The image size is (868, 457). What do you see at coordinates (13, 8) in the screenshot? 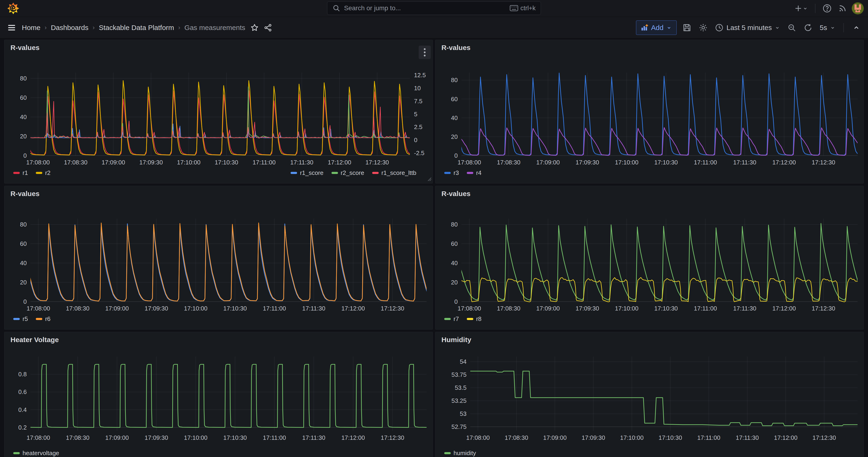
I see `grafana-logo` at bounding box center [13, 8].